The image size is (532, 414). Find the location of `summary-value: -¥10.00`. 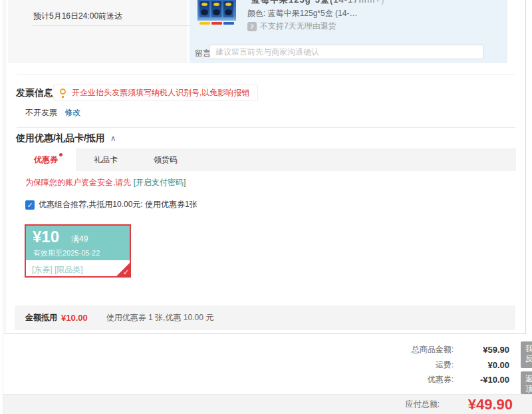

summary-value: -¥10.00 is located at coordinates (481, 379).